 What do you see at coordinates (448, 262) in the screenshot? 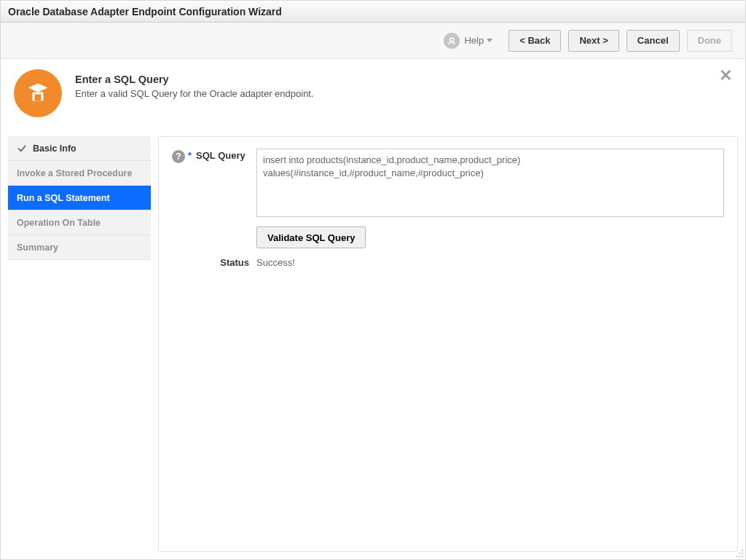
I see `status-row: Status Success!` at bounding box center [448, 262].